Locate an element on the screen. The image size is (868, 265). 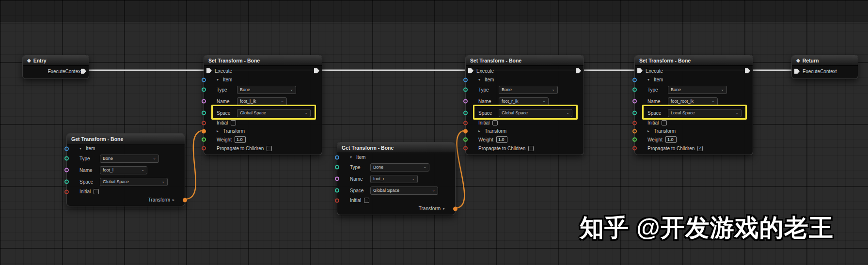
node-entry: ◈ Entry ExecuteContext is located at coordinates (56, 67).